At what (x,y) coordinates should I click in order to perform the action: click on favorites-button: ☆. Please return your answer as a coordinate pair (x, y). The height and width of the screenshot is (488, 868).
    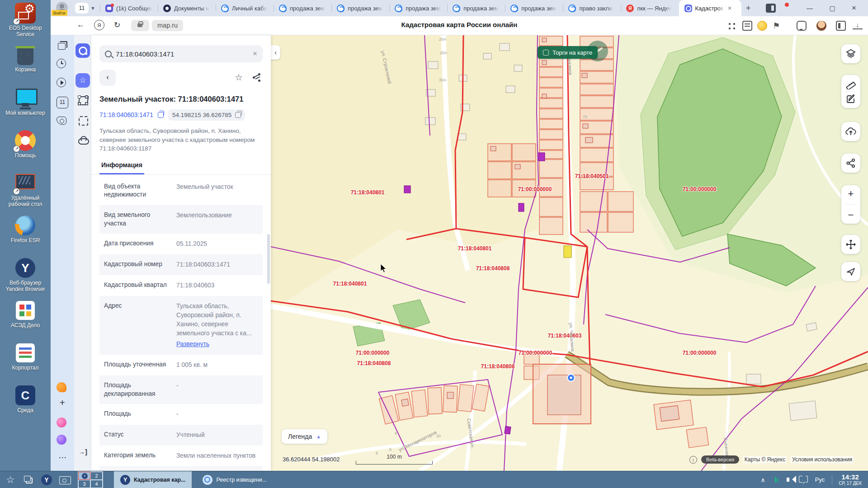
    Looking at the image, I should click on (83, 80).